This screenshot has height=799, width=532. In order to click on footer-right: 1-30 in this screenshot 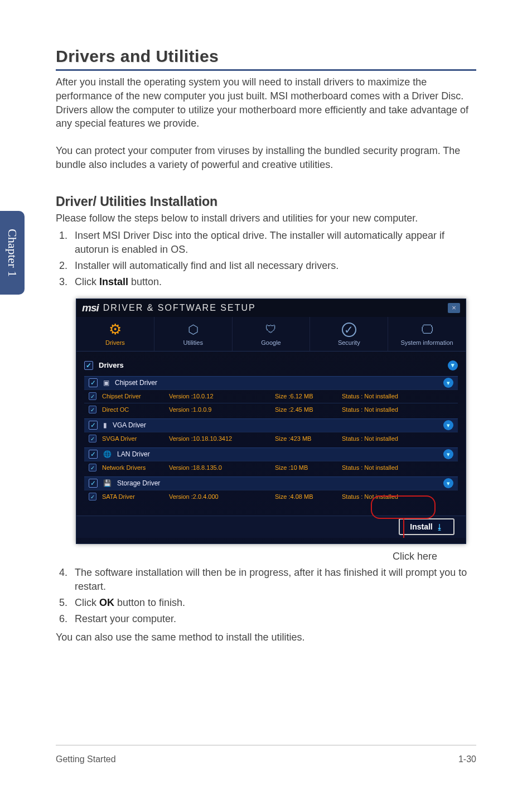, I will do `click(467, 759)`.